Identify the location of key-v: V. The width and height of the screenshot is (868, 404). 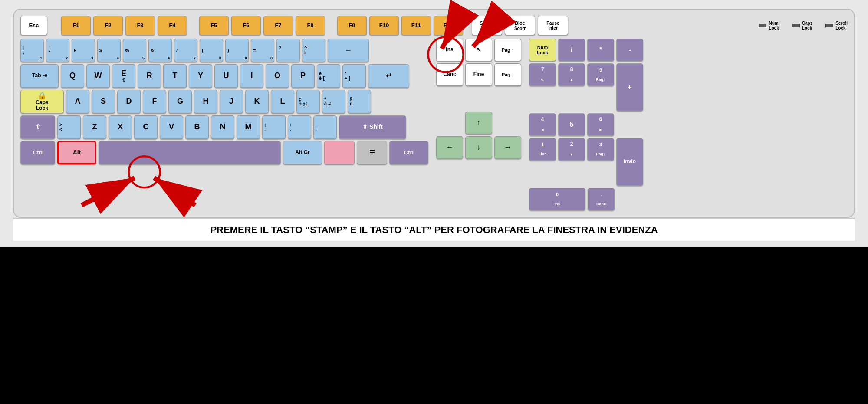
(171, 127).